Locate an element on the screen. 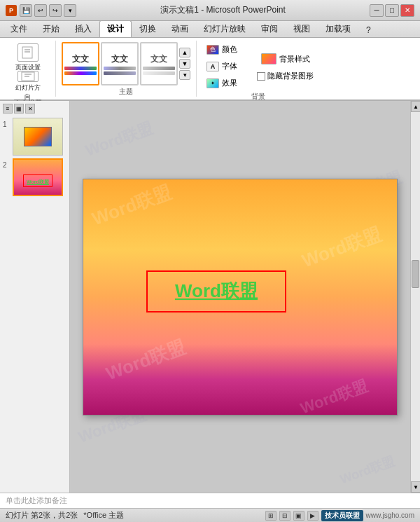 The width and height of the screenshot is (420, 522). theme-btn-1: 文文 is located at coordinates (80, 64).